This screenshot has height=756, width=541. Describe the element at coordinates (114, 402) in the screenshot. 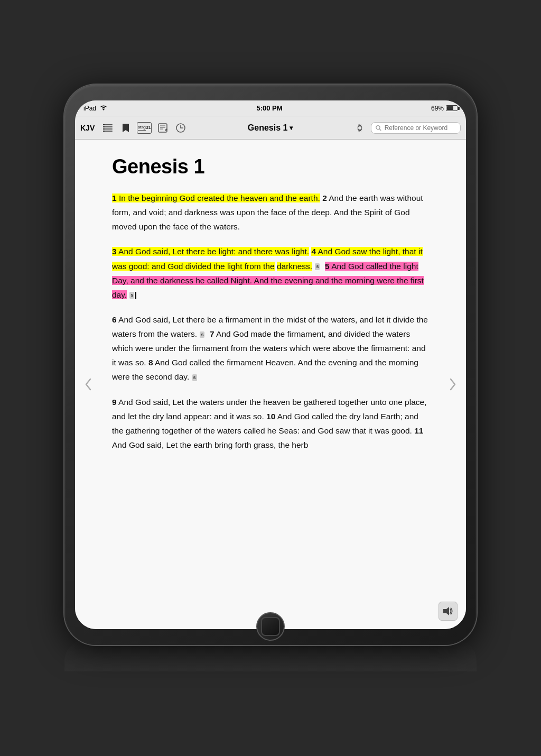

I see `verse-9-num: 9` at that location.